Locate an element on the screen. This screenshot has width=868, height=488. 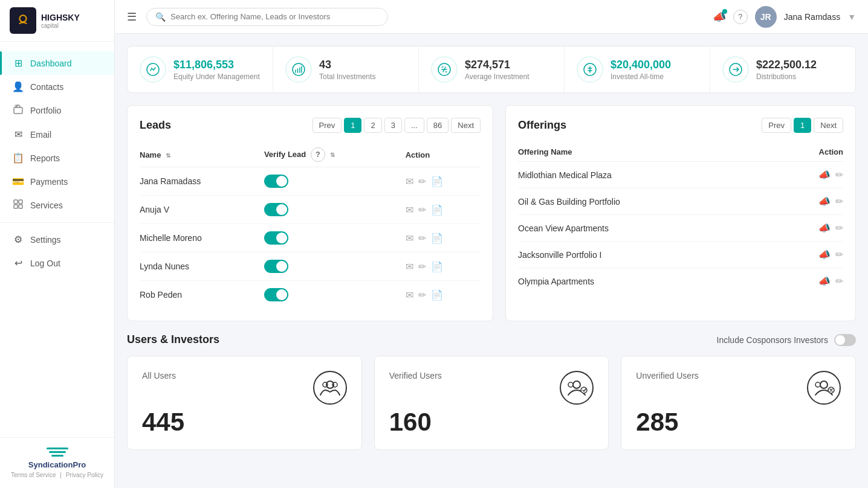
offering-name-cell: Jacksonville Portfolio I is located at coordinates (649, 255).